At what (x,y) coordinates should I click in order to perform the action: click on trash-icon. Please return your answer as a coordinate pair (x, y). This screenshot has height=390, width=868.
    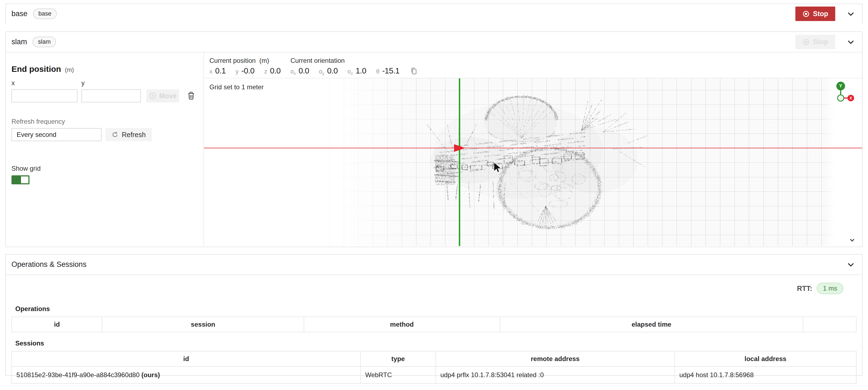
    Looking at the image, I should click on (191, 96).